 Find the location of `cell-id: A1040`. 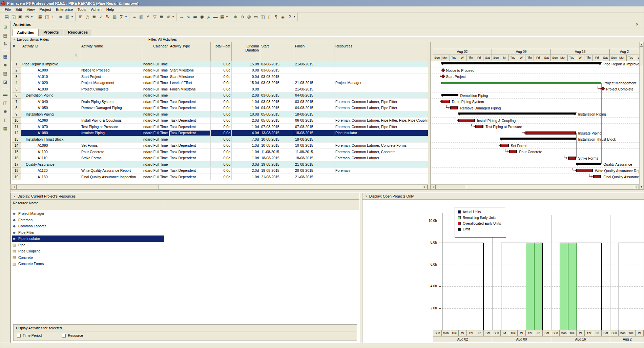

cell-id: A1040 is located at coordinates (51, 102).